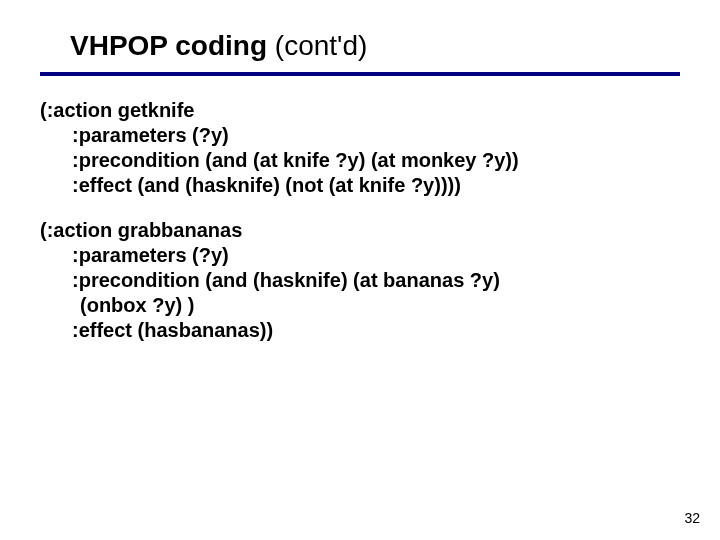 This screenshot has height=540, width=720. What do you see at coordinates (360, 230) in the screenshot?
I see `code-line: (:action grabbananas` at bounding box center [360, 230].